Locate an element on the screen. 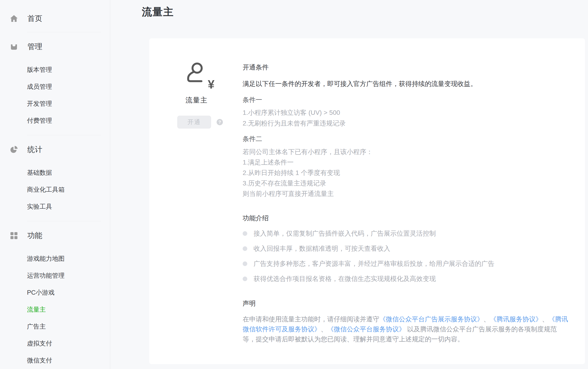 The height and width of the screenshot is (369, 588). traffic-master-icon: ¥ is located at coordinates (201, 75).